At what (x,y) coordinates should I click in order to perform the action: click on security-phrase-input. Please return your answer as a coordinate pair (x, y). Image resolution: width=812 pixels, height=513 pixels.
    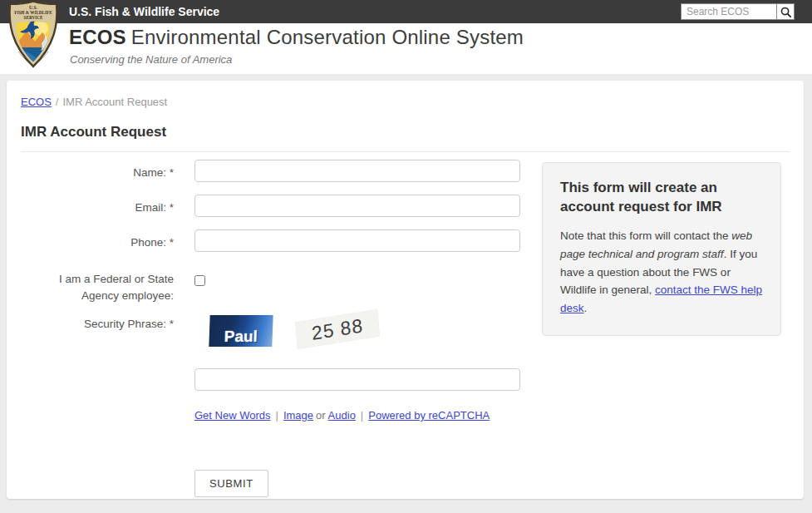
    Looking at the image, I should click on (357, 379).